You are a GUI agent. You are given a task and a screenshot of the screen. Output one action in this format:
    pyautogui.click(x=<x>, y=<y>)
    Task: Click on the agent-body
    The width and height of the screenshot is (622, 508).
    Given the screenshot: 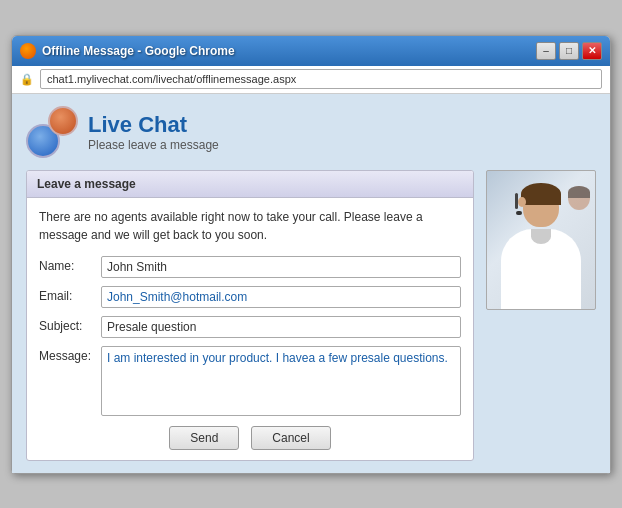 What is the action you would take?
    pyautogui.click(x=541, y=269)
    